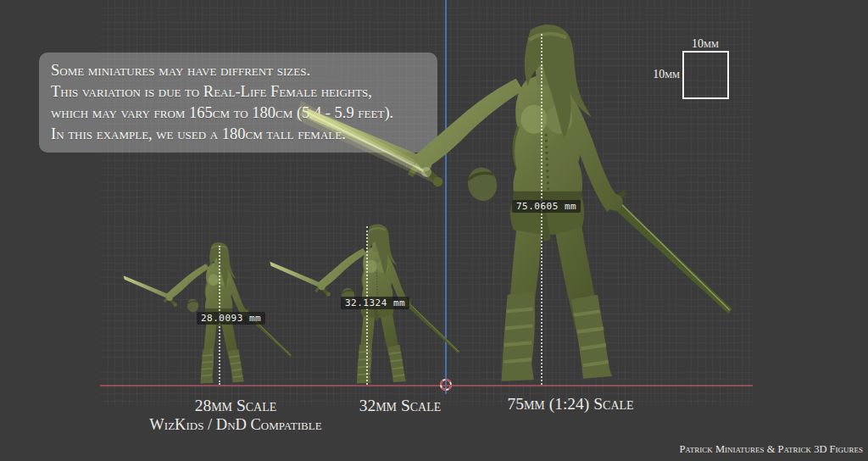 The height and width of the screenshot is (461, 868). What do you see at coordinates (236, 425) in the screenshot?
I see `scale-sublabel-28mm: WizKids / DnD Compatible` at bounding box center [236, 425].